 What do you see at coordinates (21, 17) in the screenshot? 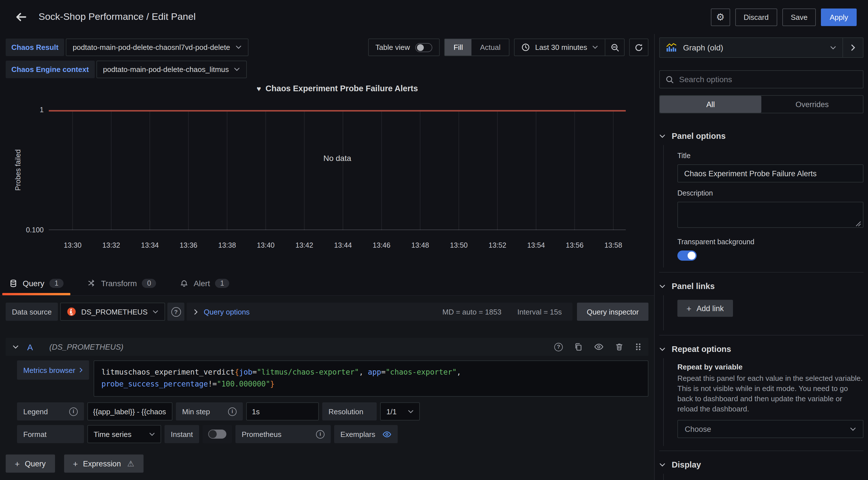
I see `back-button` at bounding box center [21, 17].